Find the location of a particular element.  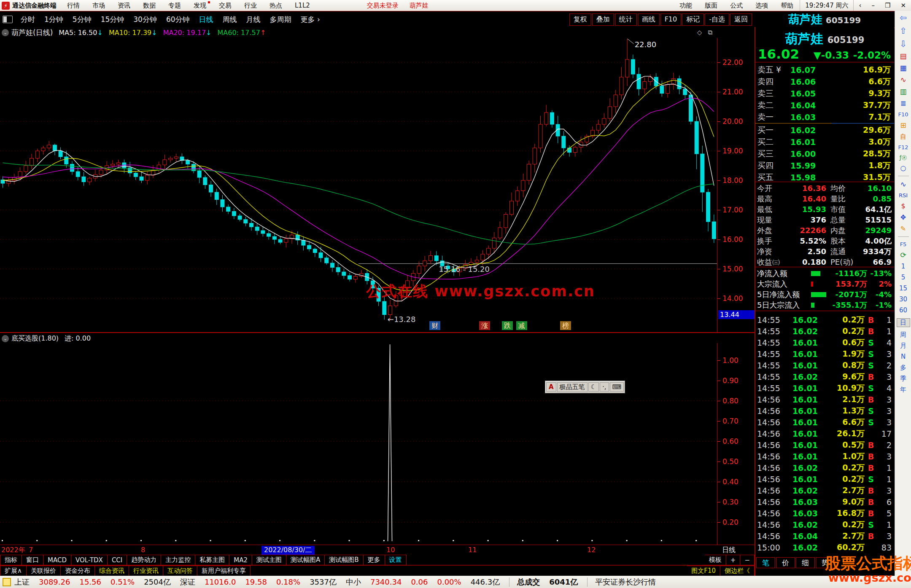

period-tab-60分钟: 60分钟 is located at coordinates (178, 19).